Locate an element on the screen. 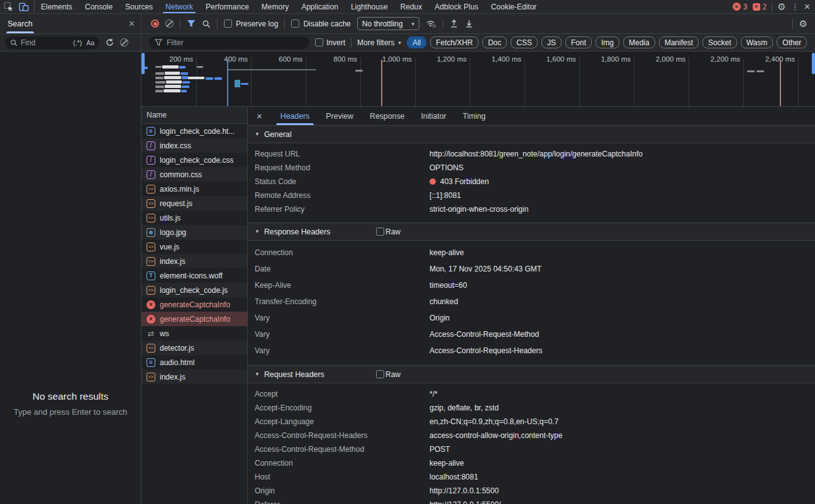 The height and width of the screenshot is (504, 815). request-row: <>axios.min.js is located at coordinates (194, 189).